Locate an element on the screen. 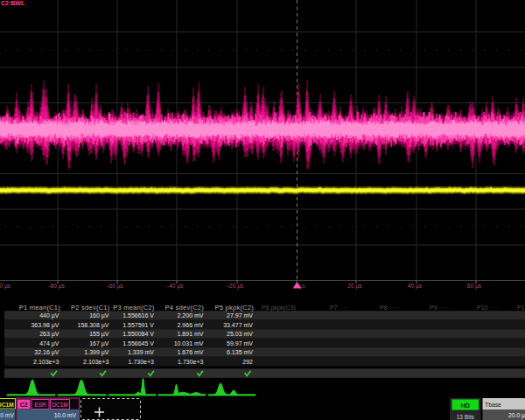 This screenshot has height=420, width=525. svg-text: P4 sdev(C2) is located at coordinates (186, 308).